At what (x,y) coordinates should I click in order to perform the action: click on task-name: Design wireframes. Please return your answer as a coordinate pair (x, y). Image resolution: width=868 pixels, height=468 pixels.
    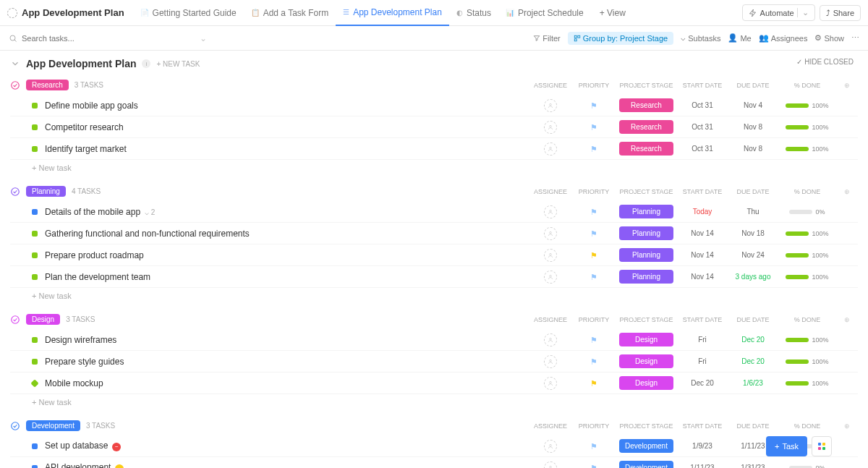
    Looking at the image, I should click on (286, 340).